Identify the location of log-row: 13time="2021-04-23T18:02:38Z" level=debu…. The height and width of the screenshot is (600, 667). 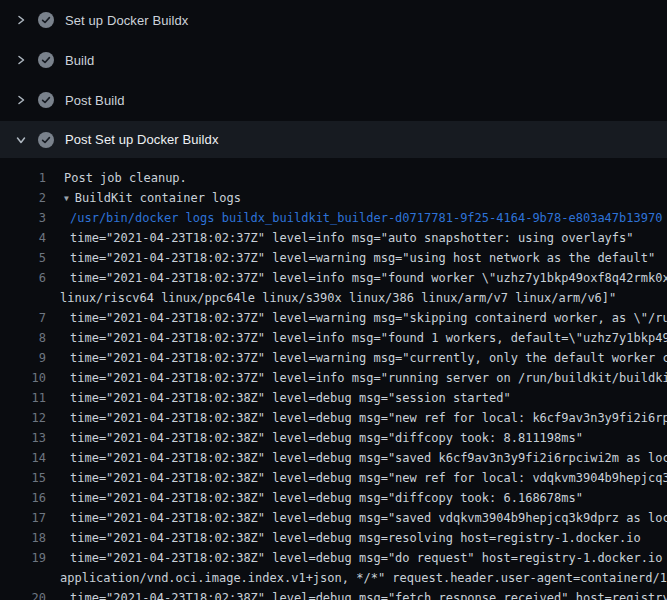
(334, 438).